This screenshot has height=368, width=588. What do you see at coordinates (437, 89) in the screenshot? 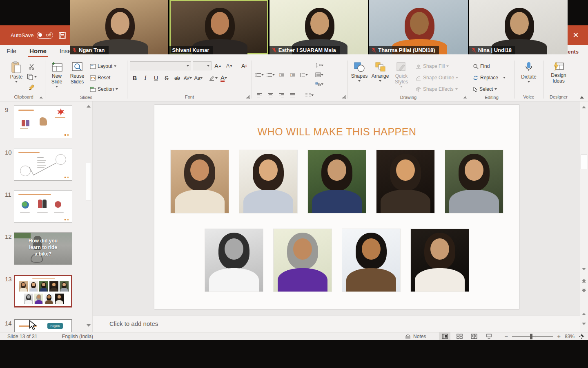
I see `shape-effects-button: Shape Effects` at bounding box center [437, 89].